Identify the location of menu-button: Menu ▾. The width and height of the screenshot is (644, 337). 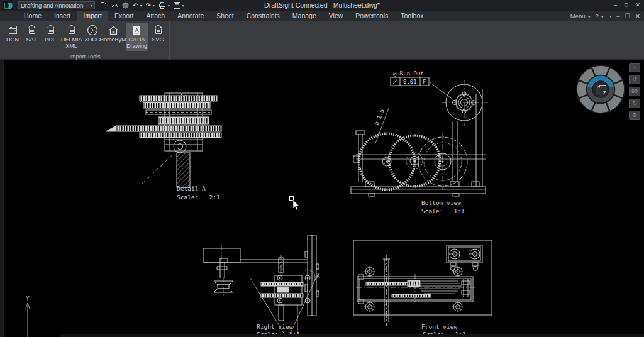
(580, 16).